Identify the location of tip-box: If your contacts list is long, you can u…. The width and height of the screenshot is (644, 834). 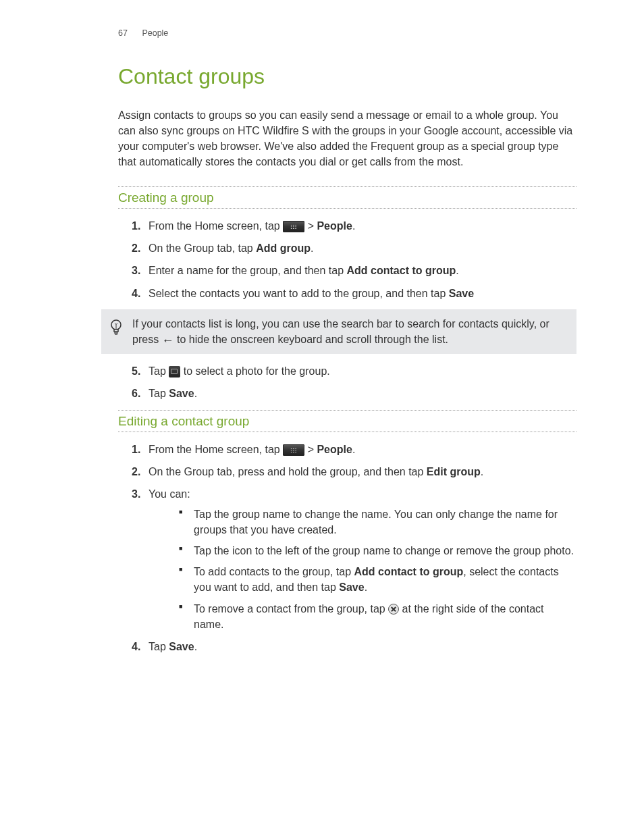
(339, 332).